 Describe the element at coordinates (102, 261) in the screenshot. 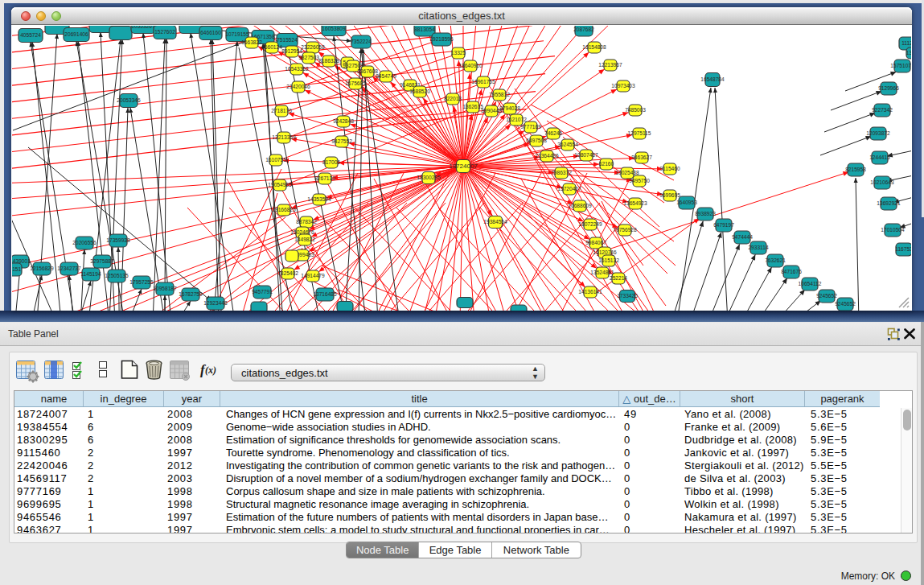

I see `svg-text: 32975887` at that location.